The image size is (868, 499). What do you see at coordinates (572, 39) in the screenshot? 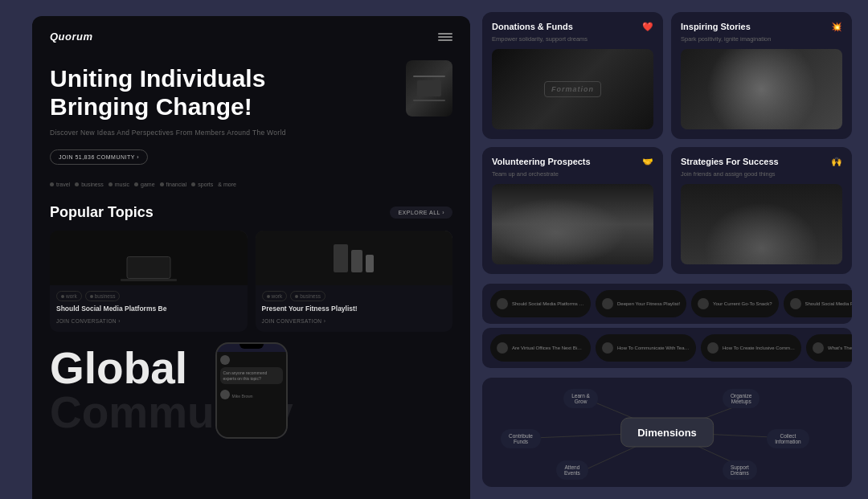
I see `cat-subtitle-donations: Empower solidarity, support dreams` at bounding box center [572, 39].